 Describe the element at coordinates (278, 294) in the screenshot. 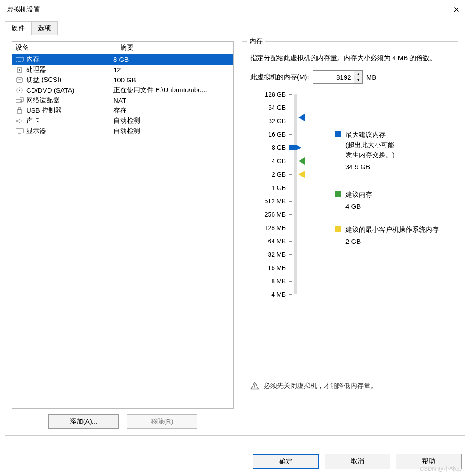

I see `scale-label: 4 MB` at that location.